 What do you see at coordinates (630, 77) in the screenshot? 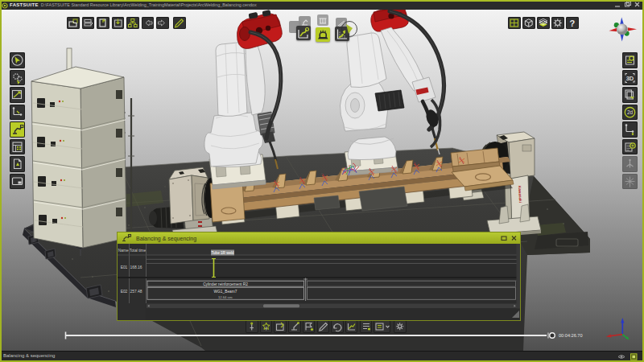
I see `svg-text: 3D` at bounding box center [630, 77].